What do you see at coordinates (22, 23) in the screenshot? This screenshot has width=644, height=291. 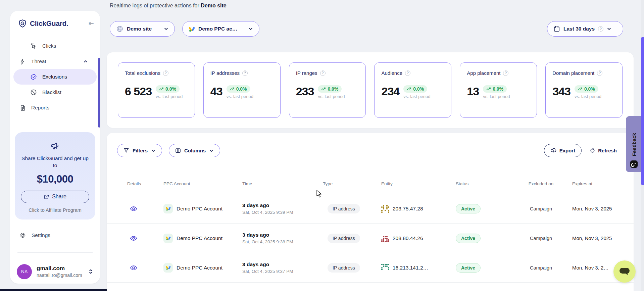 I see `clickguard-shield-icon` at bounding box center [22, 23].